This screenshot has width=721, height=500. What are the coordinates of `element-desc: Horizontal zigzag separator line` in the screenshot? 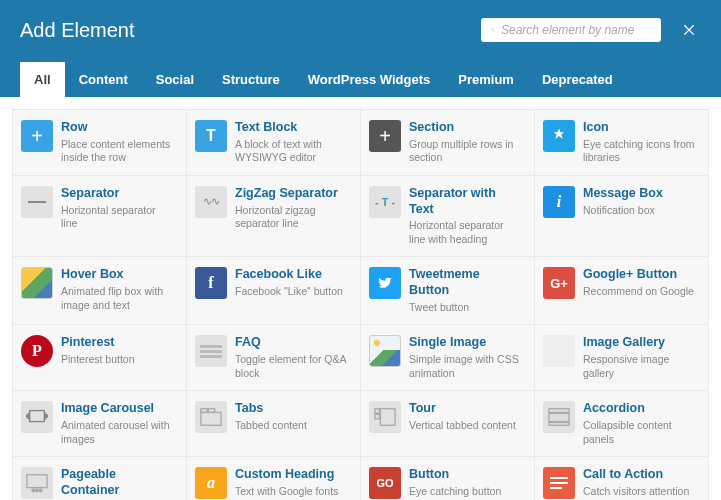 It's located at (292, 218).